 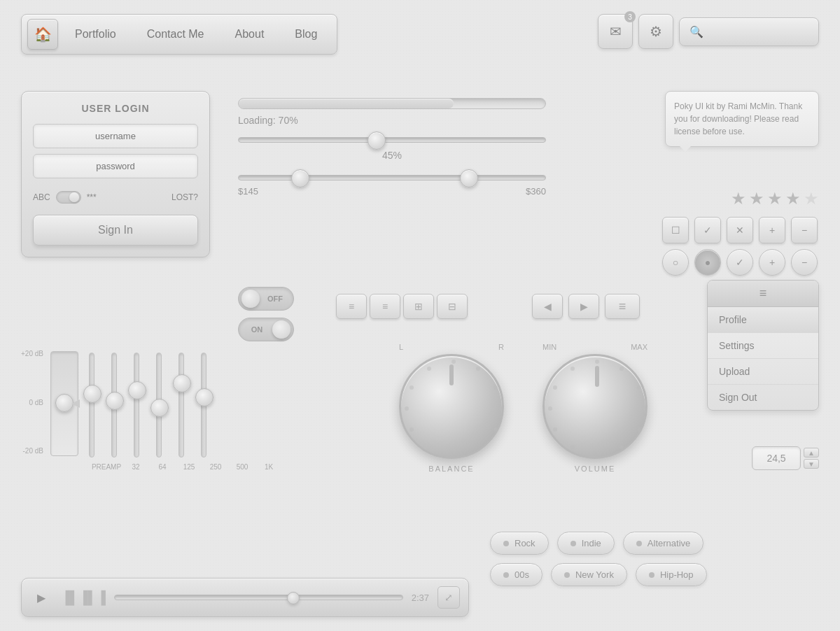 I want to click on media-controls: ◀ ▶ ≡, so click(x=586, y=306).